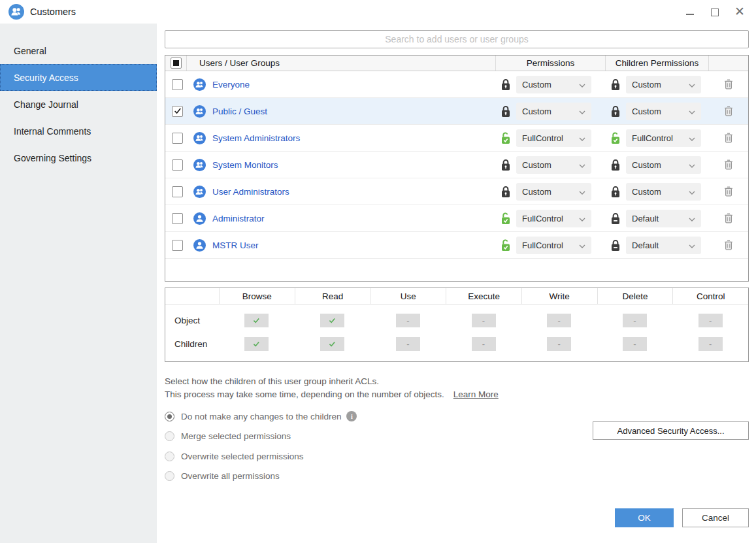  Describe the element at coordinates (647, 111) in the screenshot. I see `children-permissions-value: Custom` at that location.